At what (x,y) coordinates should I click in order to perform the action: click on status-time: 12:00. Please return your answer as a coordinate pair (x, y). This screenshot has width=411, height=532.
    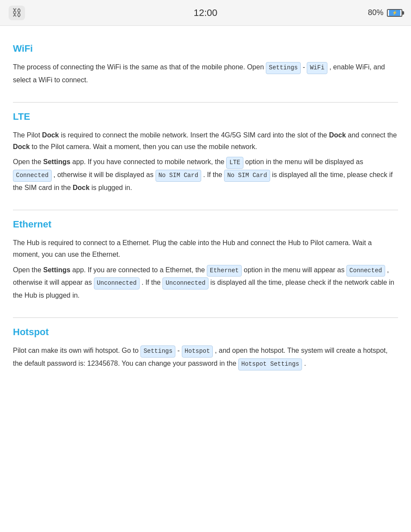
    Looking at the image, I should click on (205, 13).